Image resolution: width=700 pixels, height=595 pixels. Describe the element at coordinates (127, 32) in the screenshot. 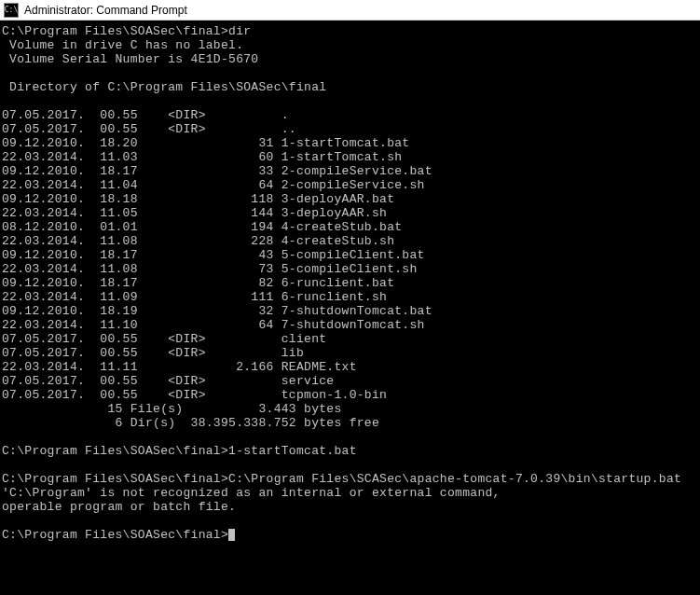

I see `prompt-line: C:\Program Files\SOASec\final>dir` at that location.